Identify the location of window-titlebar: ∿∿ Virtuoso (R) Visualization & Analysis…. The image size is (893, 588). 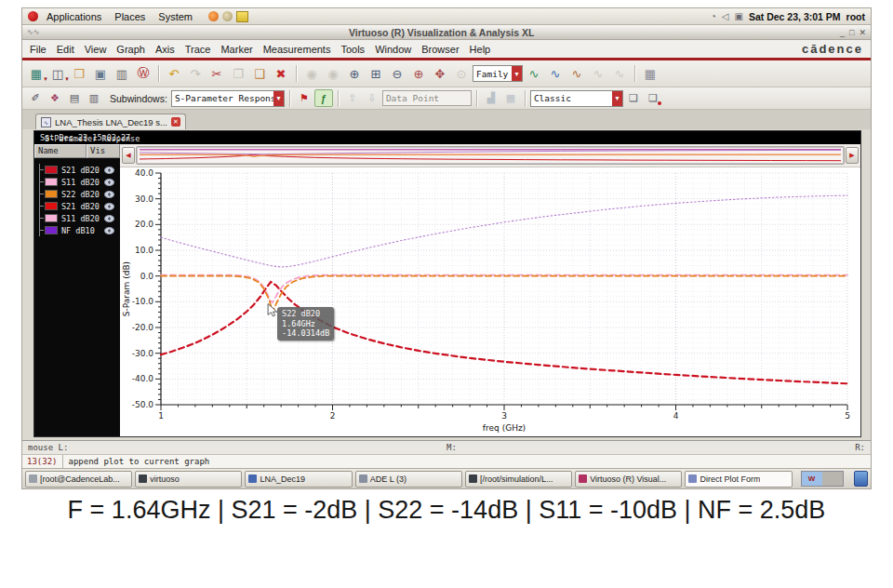
(446, 33).